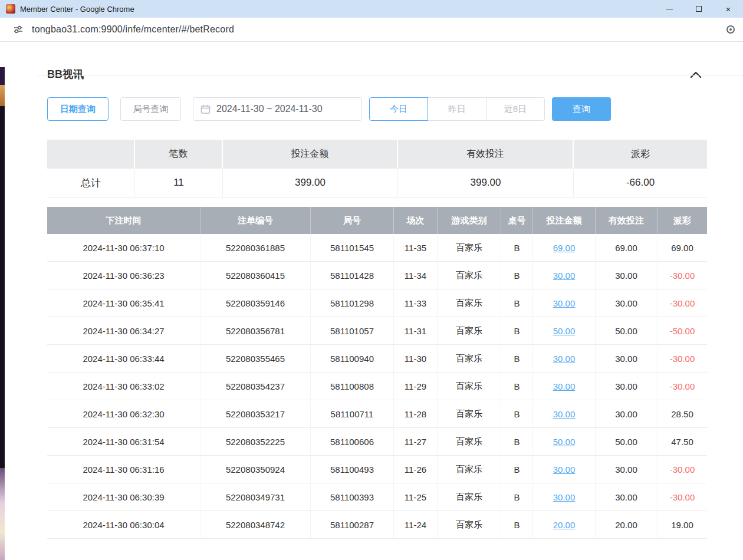 The width and height of the screenshot is (743, 560). Describe the element at coordinates (581, 109) in the screenshot. I see `search-button: 查询` at that location.